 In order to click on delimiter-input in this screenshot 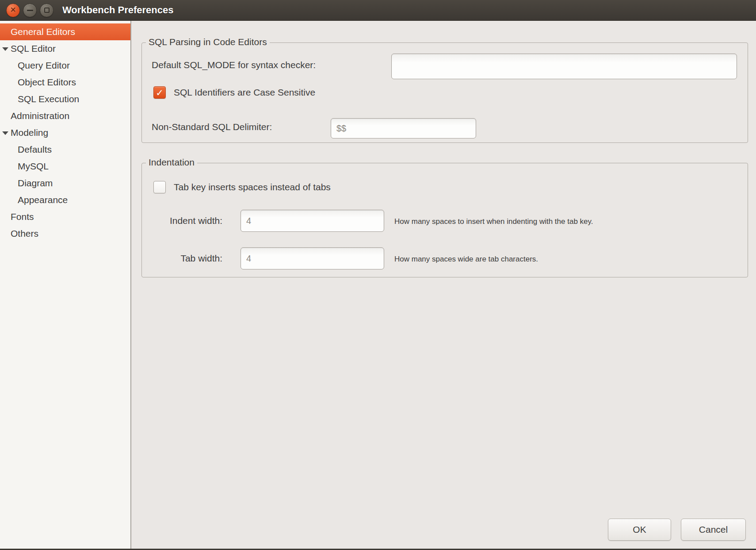, I will do `click(403, 128)`.